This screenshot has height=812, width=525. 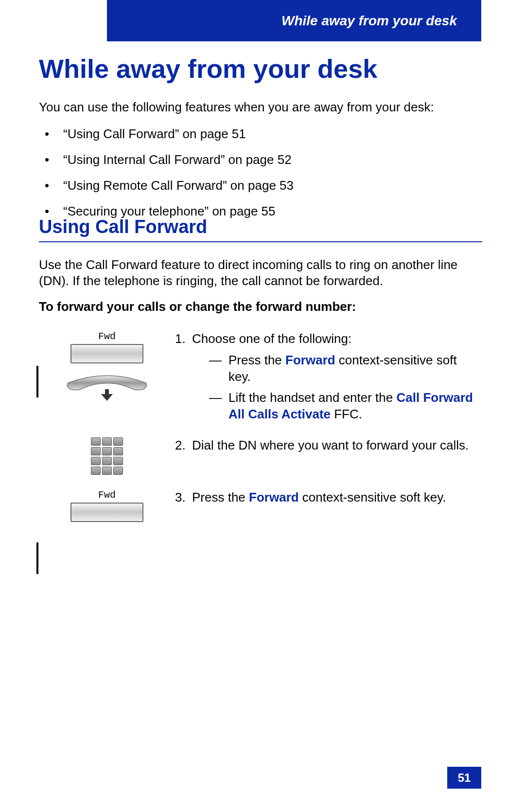 What do you see at coordinates (369, 21) in the screenshot?
I see `header-section-title: While away from your desk` at bounding box center [369, 21].